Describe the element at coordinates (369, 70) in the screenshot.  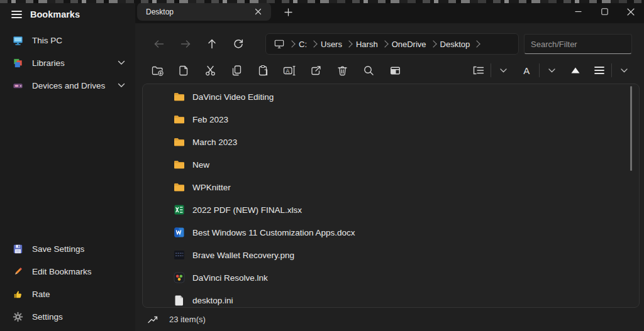
I see `search-icon` at that location.